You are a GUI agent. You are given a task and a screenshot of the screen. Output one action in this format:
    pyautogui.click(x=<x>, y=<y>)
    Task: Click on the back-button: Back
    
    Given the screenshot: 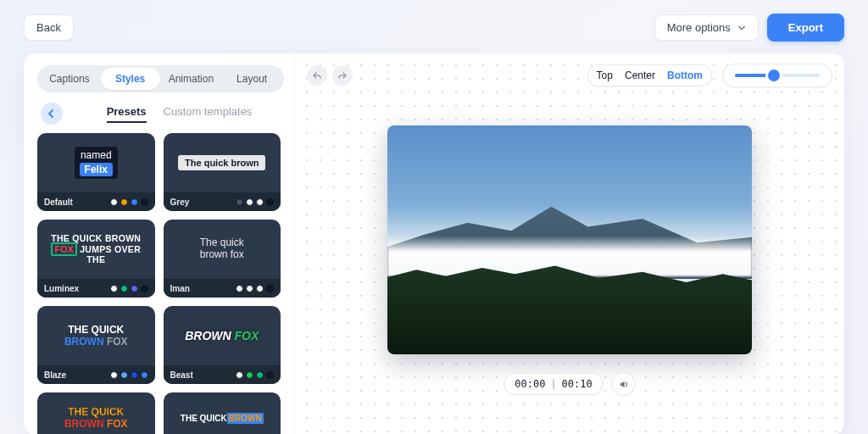 What is the action you would take?
    pyautogui.click(x=49, y=27)
    